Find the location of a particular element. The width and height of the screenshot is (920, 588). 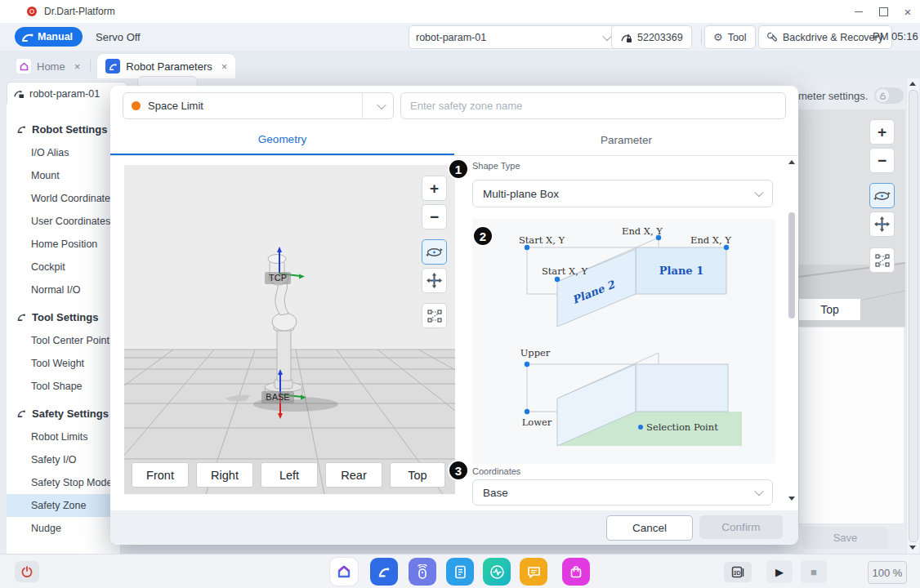

sidebar-item-mount: Mount is located at coordinates (64, 176).